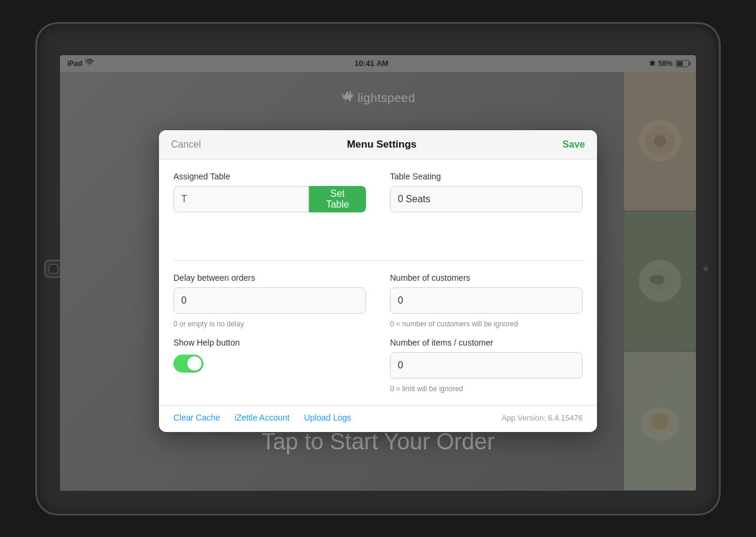 This screenshot has height=537, width=756. What do you see at coordinates (270, 365) in the screenshot?
I see `show-help-group: Show Help button` at bounding box center [270, 365].